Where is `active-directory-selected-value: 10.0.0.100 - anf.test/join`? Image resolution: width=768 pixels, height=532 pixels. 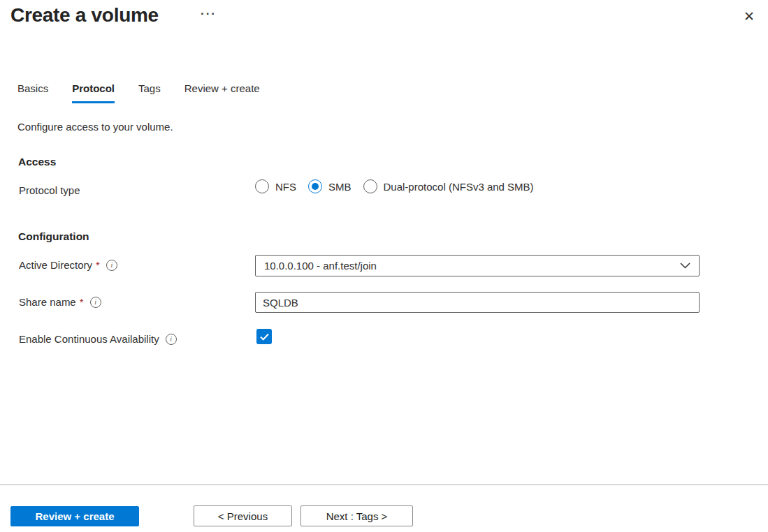 active-directory-selected-value: 10.0.0.100 - anf.test/join is located at coordinates (320, 265).